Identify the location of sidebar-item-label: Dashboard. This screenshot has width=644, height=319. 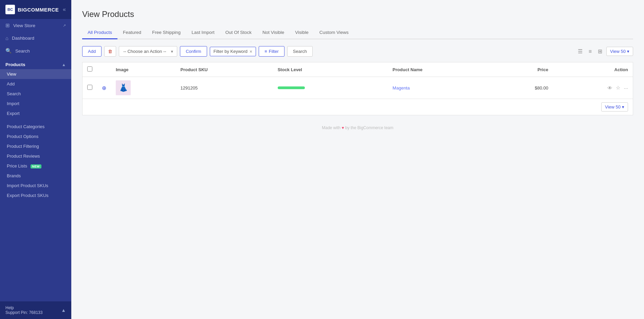
(23, 38).